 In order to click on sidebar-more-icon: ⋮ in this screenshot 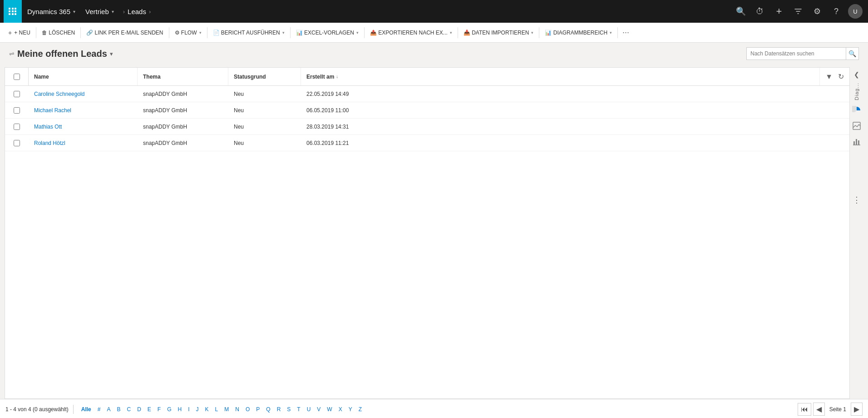, I will do `click(857, 200)`.